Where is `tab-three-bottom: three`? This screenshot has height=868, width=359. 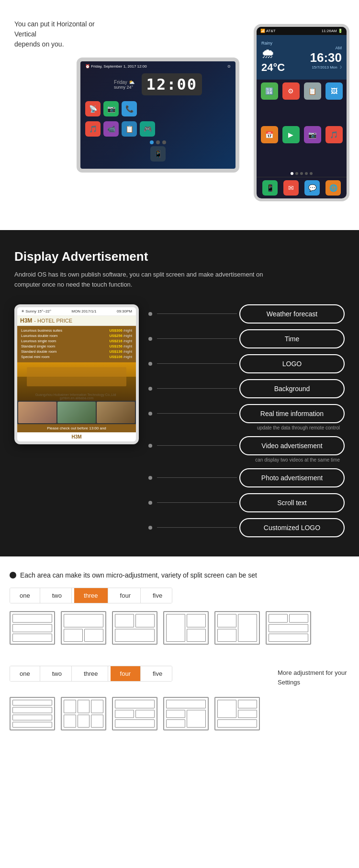 tab-three-bottom: three is located at coordinates (91, 674).